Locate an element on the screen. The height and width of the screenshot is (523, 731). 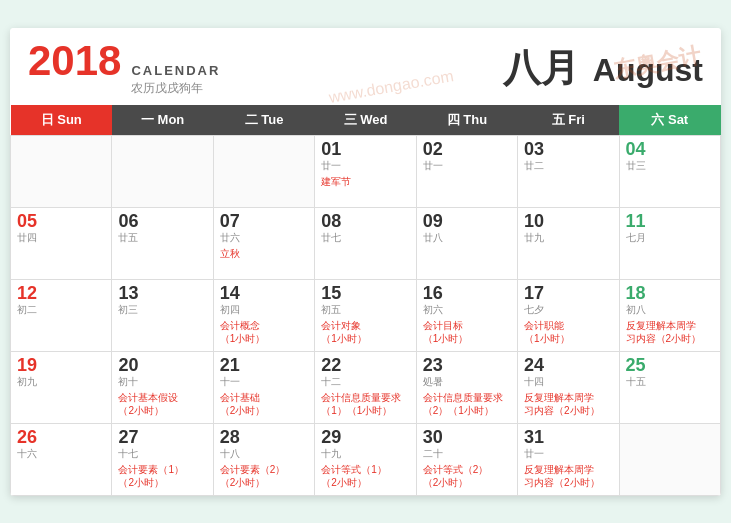
calendar-cell: 05廿四 is located at coordinates (62, 243).